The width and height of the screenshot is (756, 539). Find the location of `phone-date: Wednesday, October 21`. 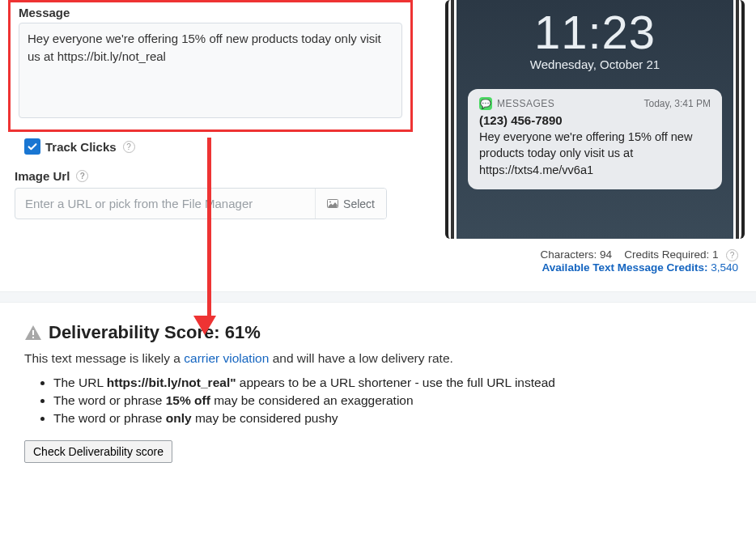

phone-date: Wednesday, October 21 is located at coordinates (595, 65).